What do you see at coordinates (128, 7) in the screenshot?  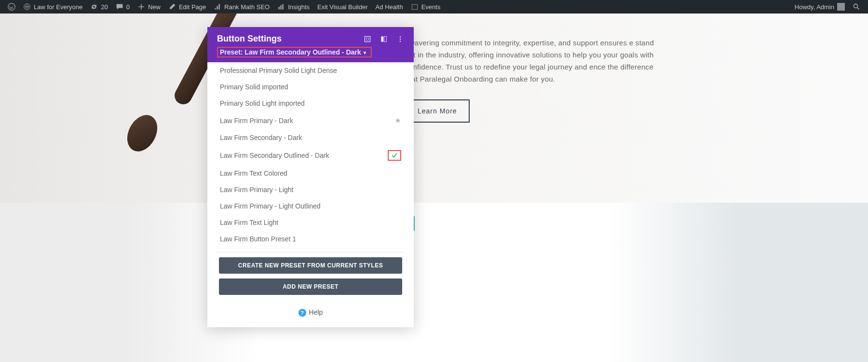 I see `comments-count: 0` at bounding box center [128, 7].